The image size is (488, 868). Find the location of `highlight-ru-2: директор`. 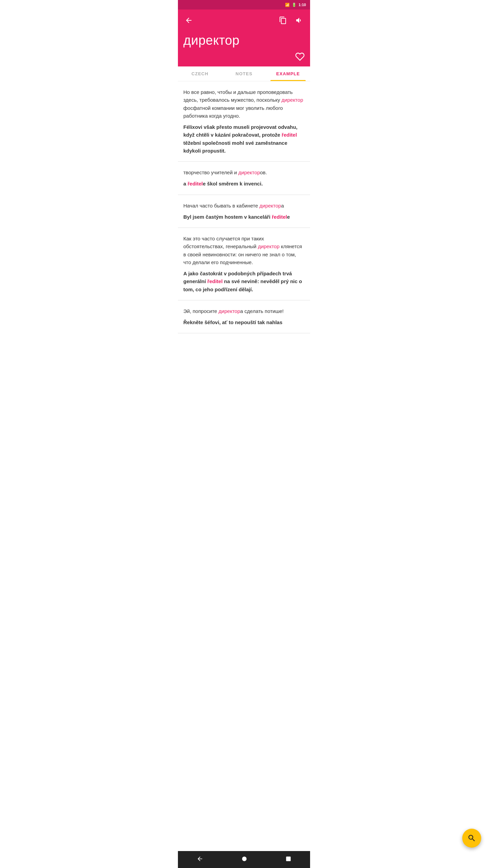

highlight-ru-2: директор is located at coordinates (249, 172).